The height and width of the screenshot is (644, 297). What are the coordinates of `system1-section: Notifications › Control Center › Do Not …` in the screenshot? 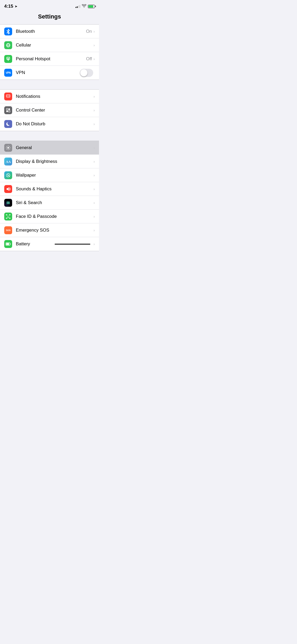 It's located at (50, 110).